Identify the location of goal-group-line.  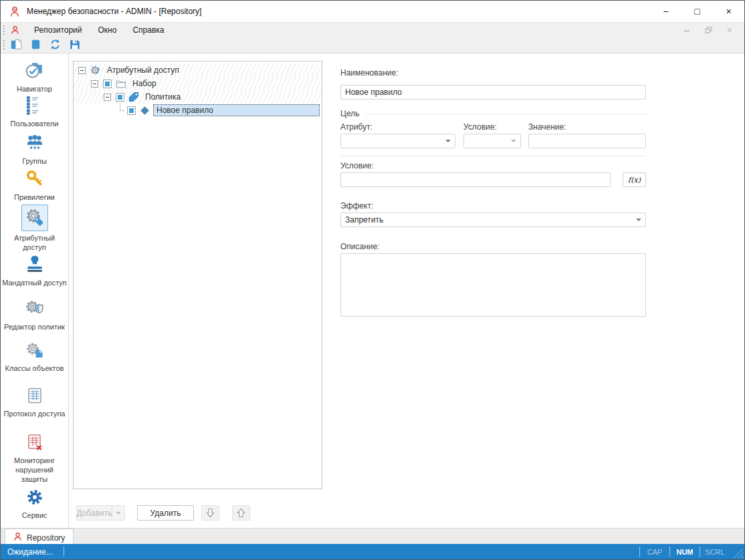
(506, 114).